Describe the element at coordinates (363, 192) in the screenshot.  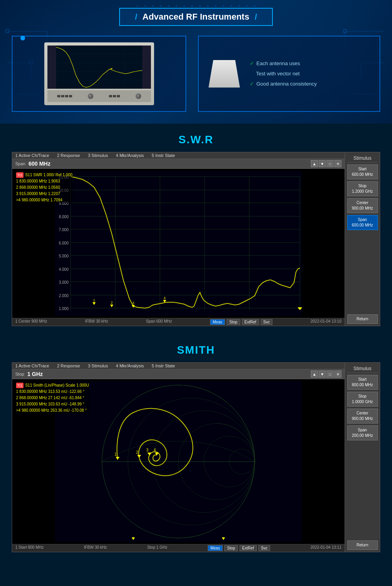
I see `swr-stim-stop-value: 1.2000 GHz` at that location.